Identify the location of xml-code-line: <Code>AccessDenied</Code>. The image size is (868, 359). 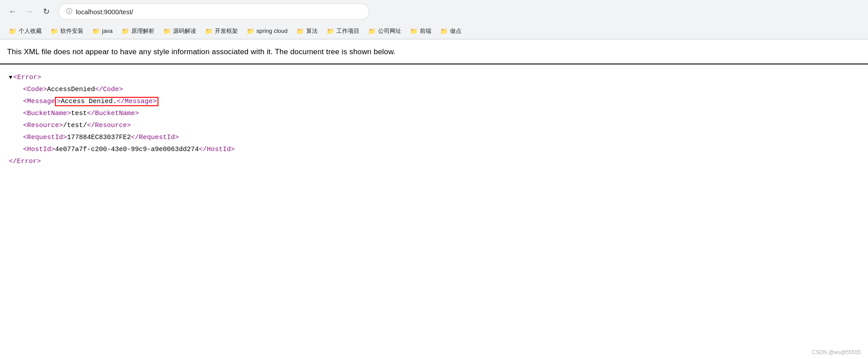
(441, 90).